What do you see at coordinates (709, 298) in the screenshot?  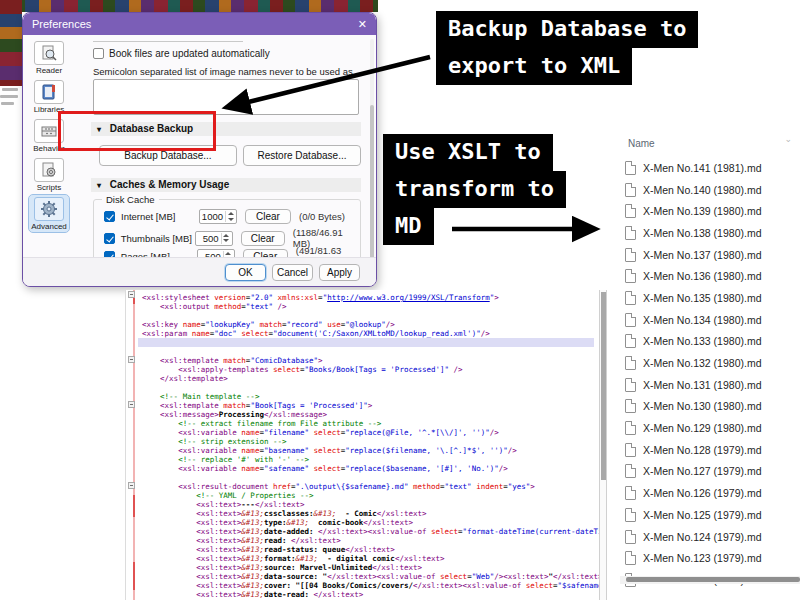 I see `list-item: X-Men No.135 (1980).md` at bounding box center [709, 298].